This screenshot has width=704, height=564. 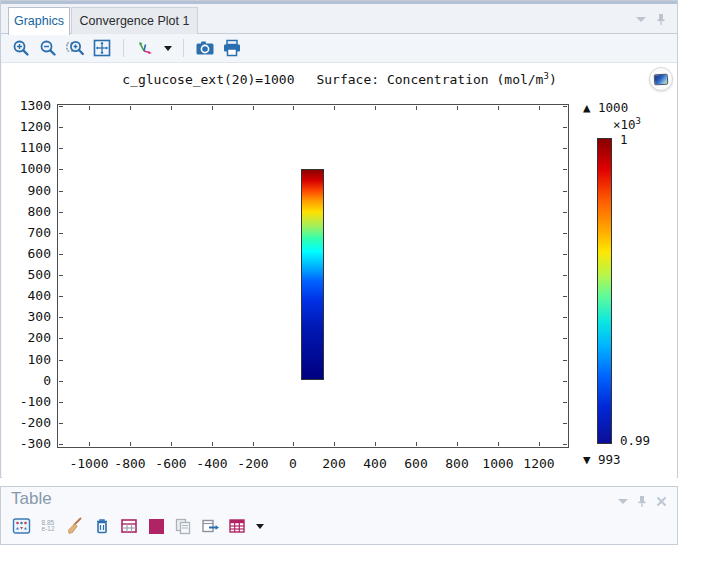 I want to click on plot-title-expression: c_glucose_ext(20)=1000, so click(x=208, y=80).